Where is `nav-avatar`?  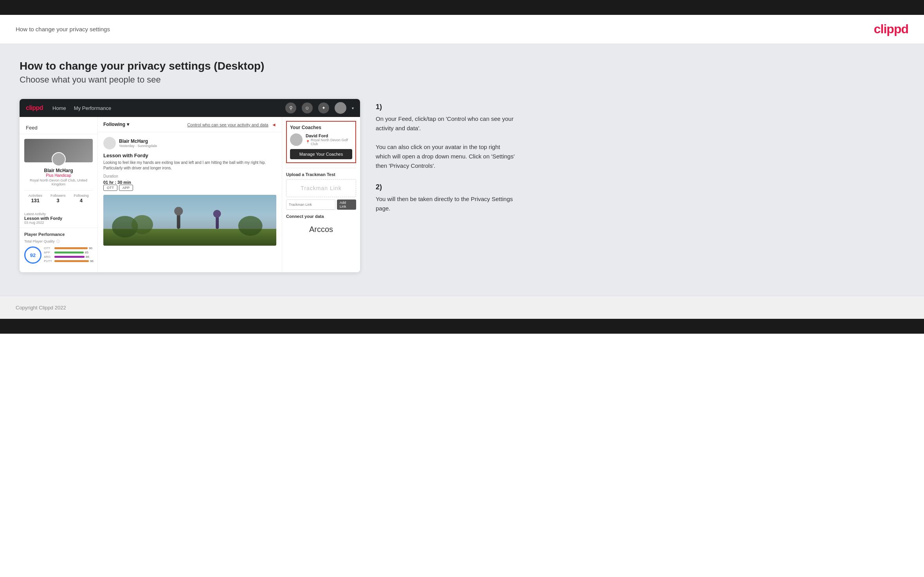
nav-avatar is located at coordinates (340, 108).